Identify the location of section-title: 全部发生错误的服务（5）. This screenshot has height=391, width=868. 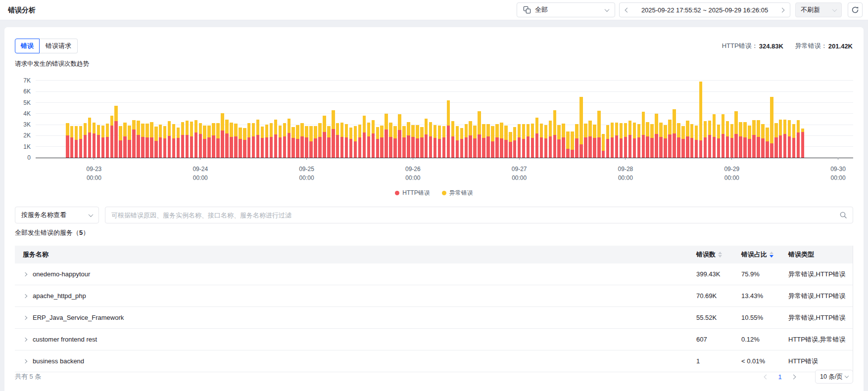
(52, 233).